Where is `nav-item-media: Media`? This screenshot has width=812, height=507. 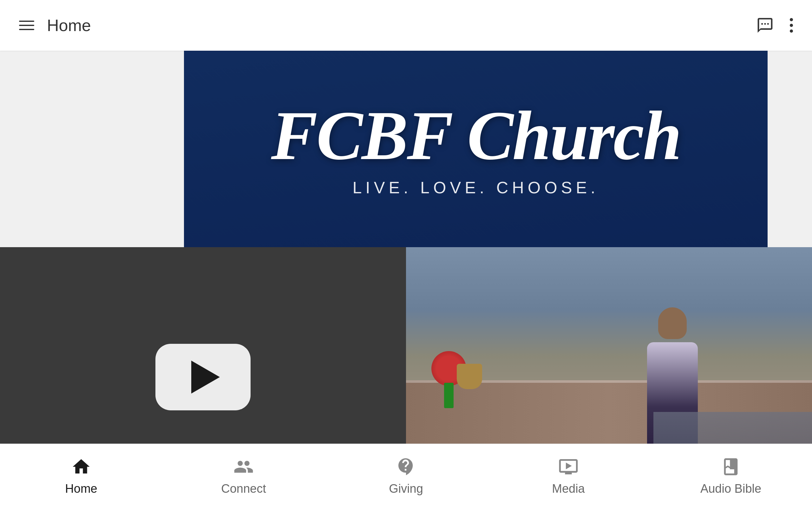
nav-item-media: Media is located at coordinates (568, 475).